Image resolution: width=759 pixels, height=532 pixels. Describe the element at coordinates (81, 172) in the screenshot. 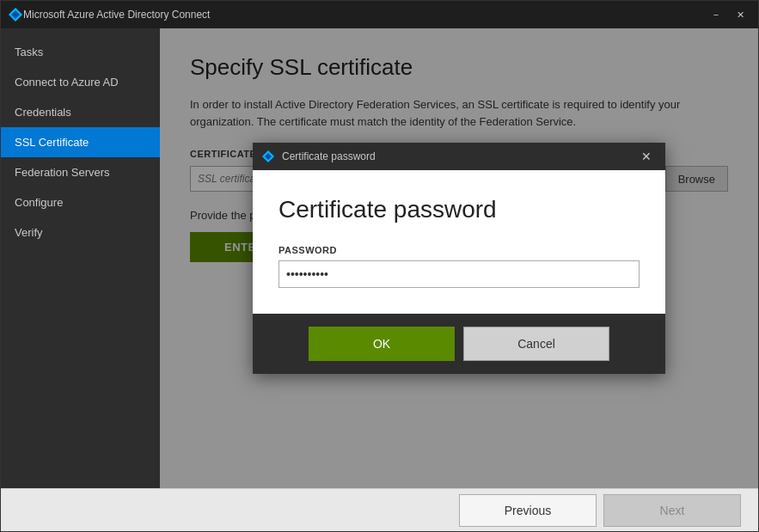

I see `sidebar-item-federation-servers: Federation Servers` at that location.